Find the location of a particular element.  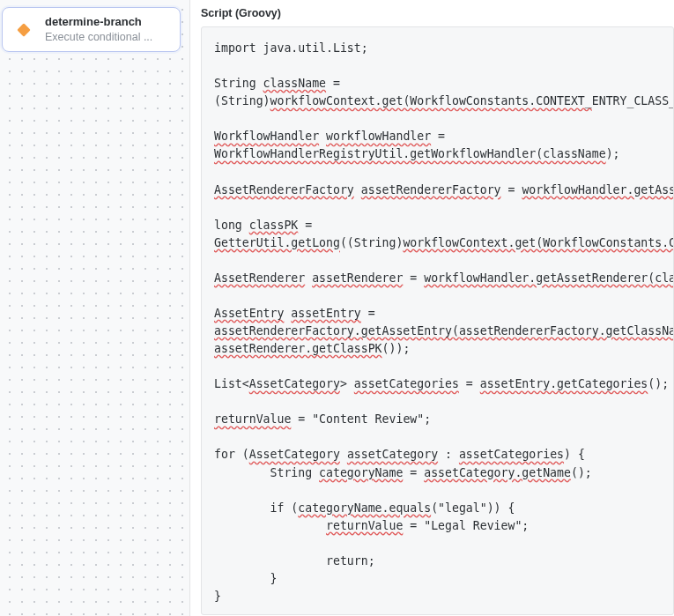

code-token: GetterUtil.getLong is located at coordinates (277, 243).